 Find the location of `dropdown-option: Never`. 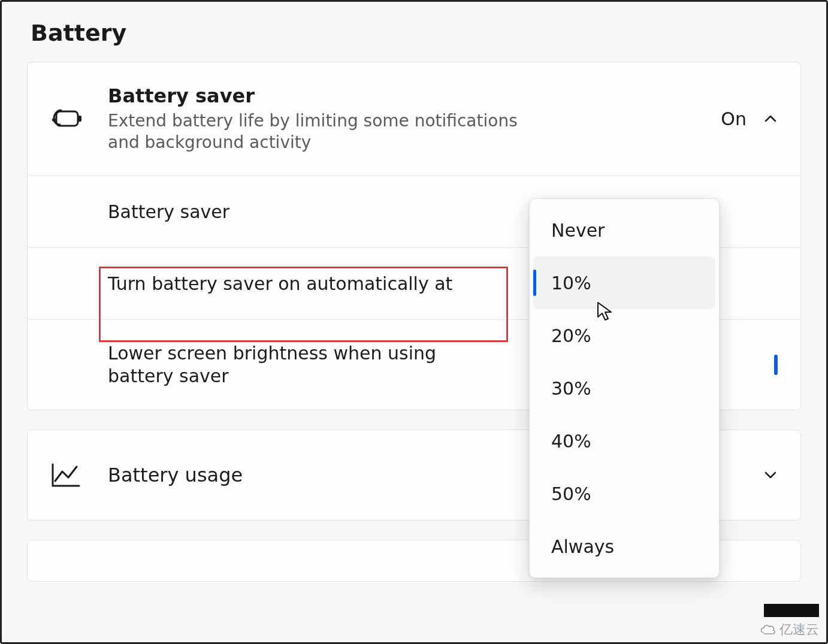

dropdown-option: Never is located at coordinates (624, 230).